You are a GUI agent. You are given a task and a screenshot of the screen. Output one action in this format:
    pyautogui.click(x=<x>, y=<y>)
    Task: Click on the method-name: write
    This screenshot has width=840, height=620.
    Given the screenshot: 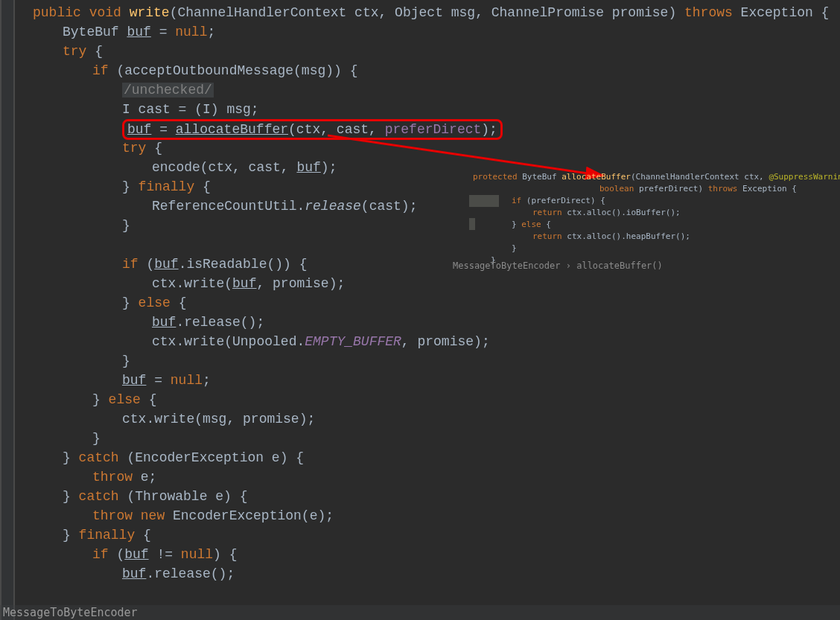 What is the action you would take?
    pyautogui.click(x=150, y=13)
    